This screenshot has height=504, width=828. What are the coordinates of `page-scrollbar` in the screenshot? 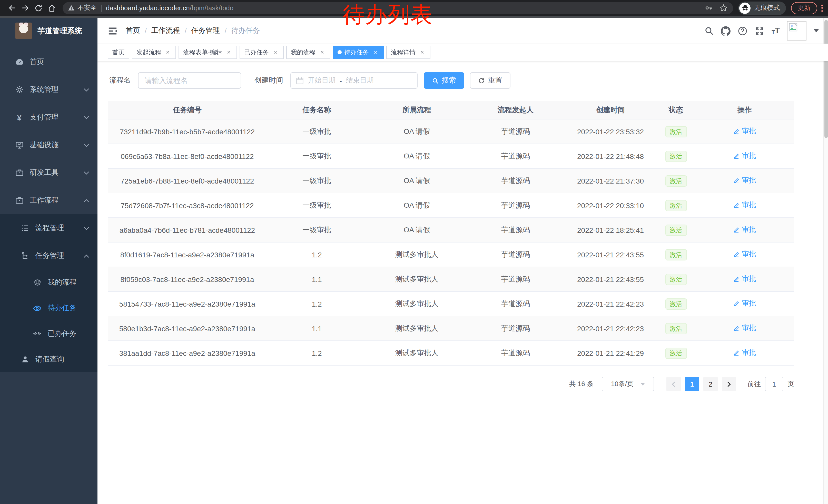 It's located at (826, 261).